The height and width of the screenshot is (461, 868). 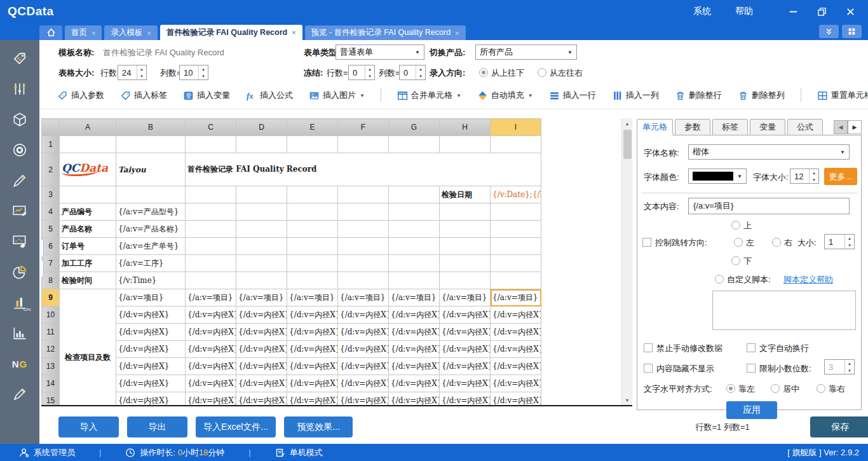 What do you see at coordinates (51, 127) in the screenshot?
I see `select-all-corner` at bounding box center [51, 127].